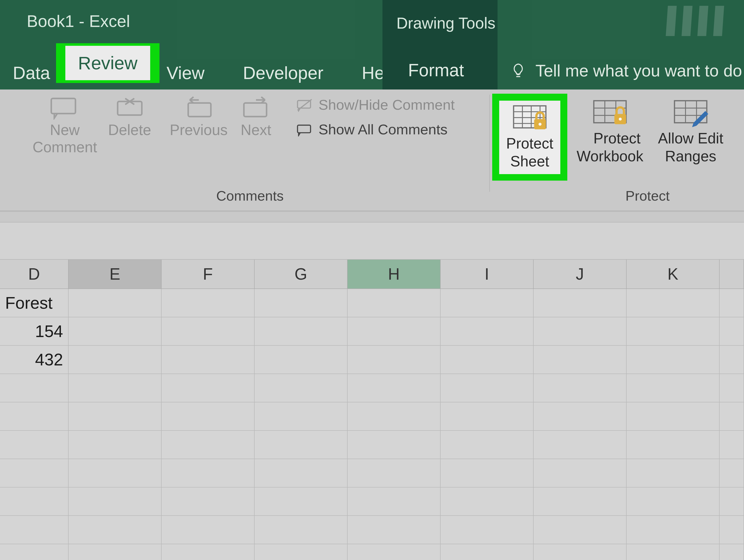 The height and width of the screenshot is (560, 744). What do you see at coordinates (129, 117) in the screenshot?
I see `delete-comment-button: Delete` at bounding box center [129, 117].